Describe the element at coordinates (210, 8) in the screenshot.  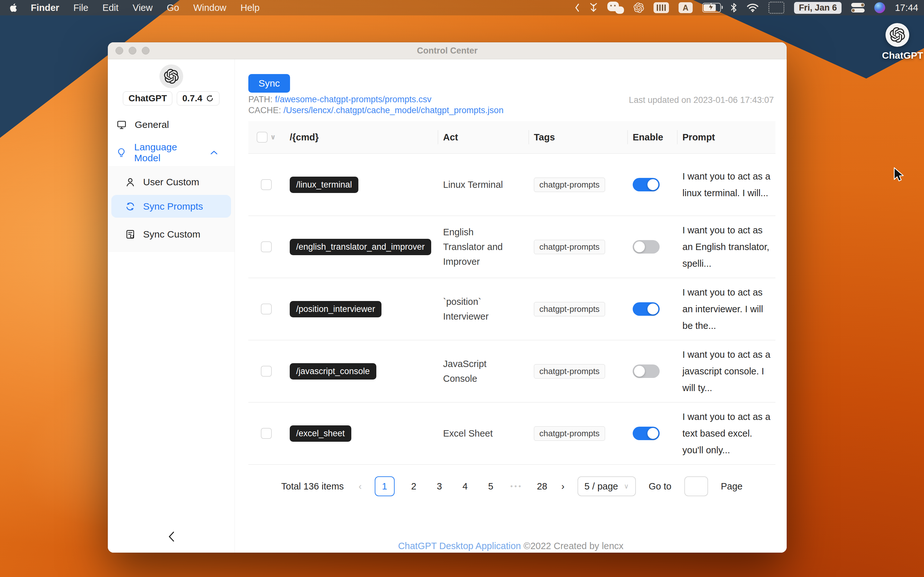
I see `menu-window: Window` at that location.